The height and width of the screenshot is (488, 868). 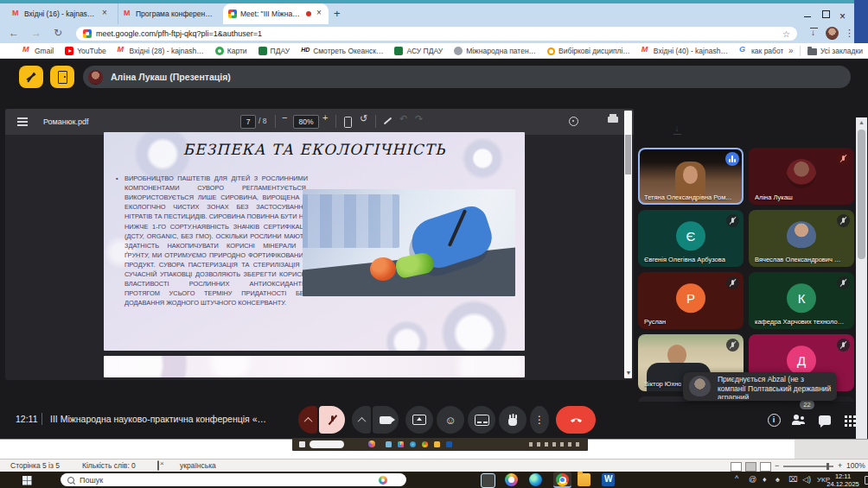 What do you see at coordinates (628, 244) in the screenshot?
I see `pdf-scrollbar: ▼` at bounding box center [628, 244].